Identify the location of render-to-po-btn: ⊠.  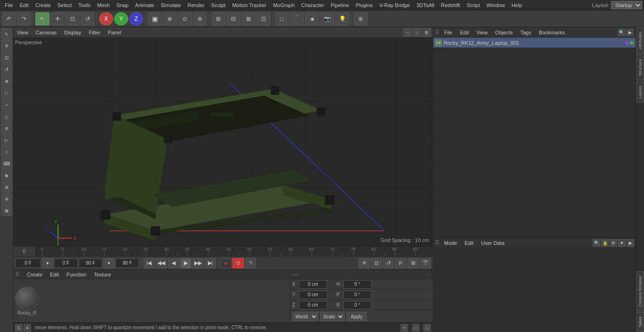
(248, 19).